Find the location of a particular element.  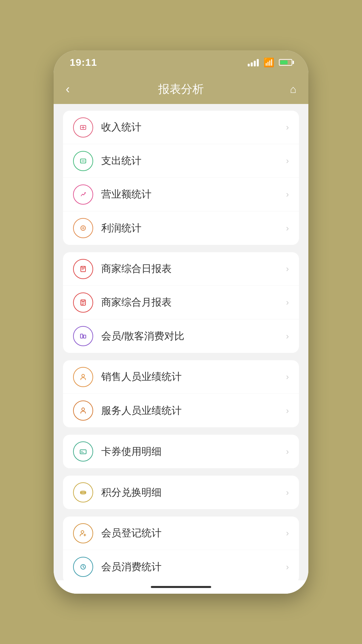

daily-report-label: 商家综合日报表 is located at coordinates (194, 269).